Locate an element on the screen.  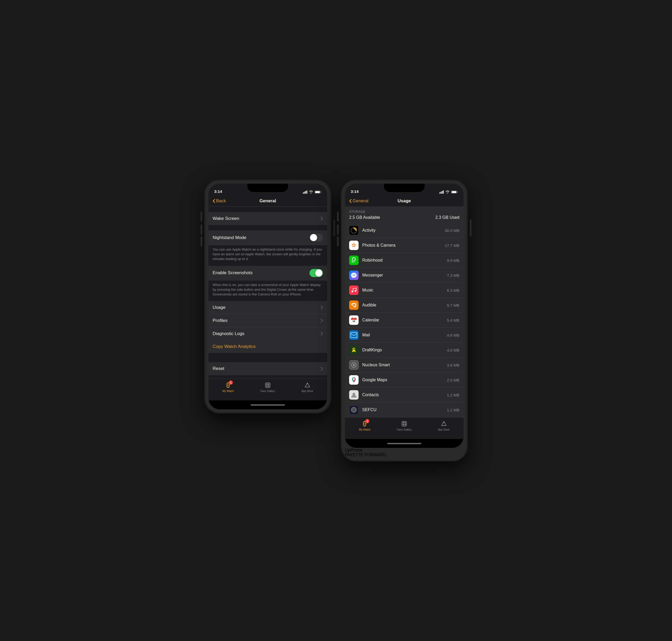
tab-watch-icon-2: 1 is located at coordinates (364, 424).